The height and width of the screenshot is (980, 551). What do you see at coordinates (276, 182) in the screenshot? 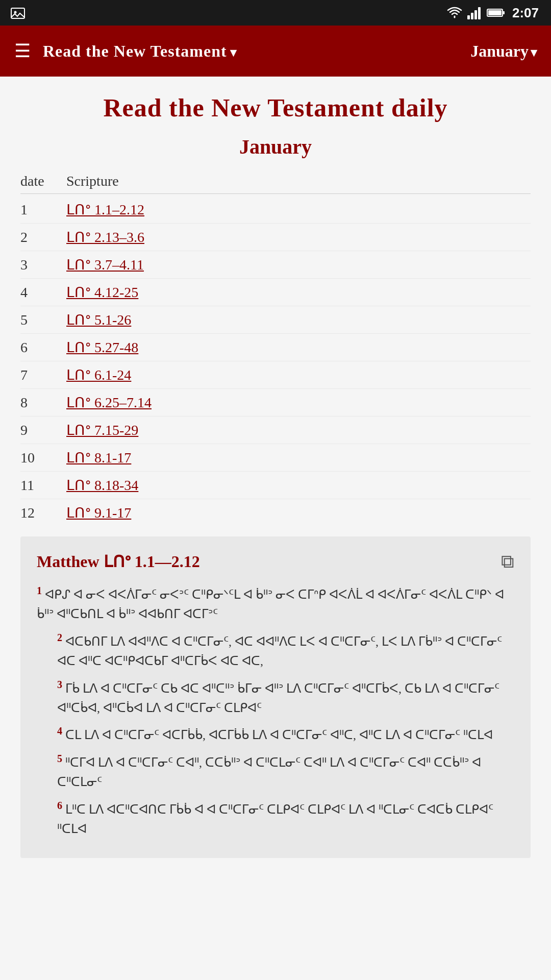
I see `table-header: date Scripture` at bounding box center [276, 182].